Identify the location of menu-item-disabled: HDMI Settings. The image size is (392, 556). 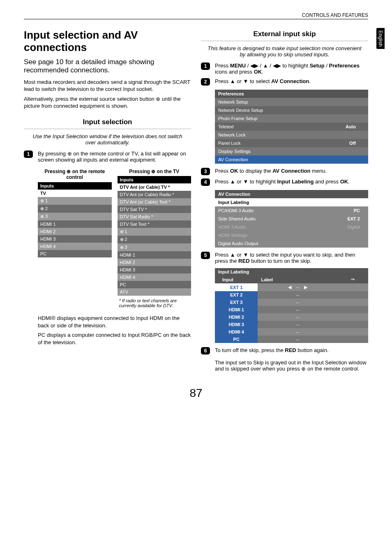
(265, 235).